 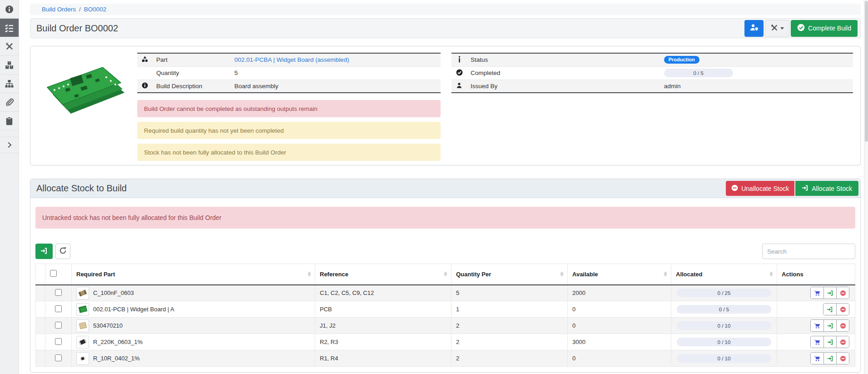 What do you see at coordinates (808, 251) in the screenshot?
I see `search-input` at bounding box center [808, 251].